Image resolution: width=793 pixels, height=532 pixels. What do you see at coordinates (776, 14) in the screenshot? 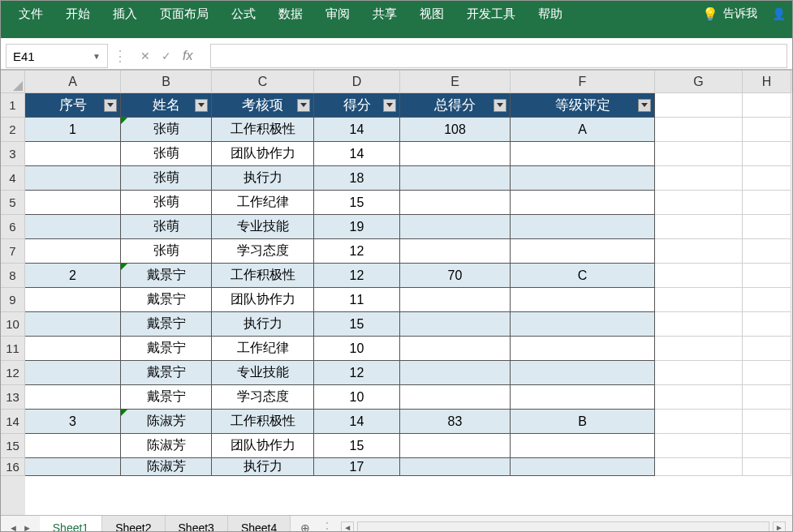
I see `user-icon: 👤` at bounding box center [776, 14].